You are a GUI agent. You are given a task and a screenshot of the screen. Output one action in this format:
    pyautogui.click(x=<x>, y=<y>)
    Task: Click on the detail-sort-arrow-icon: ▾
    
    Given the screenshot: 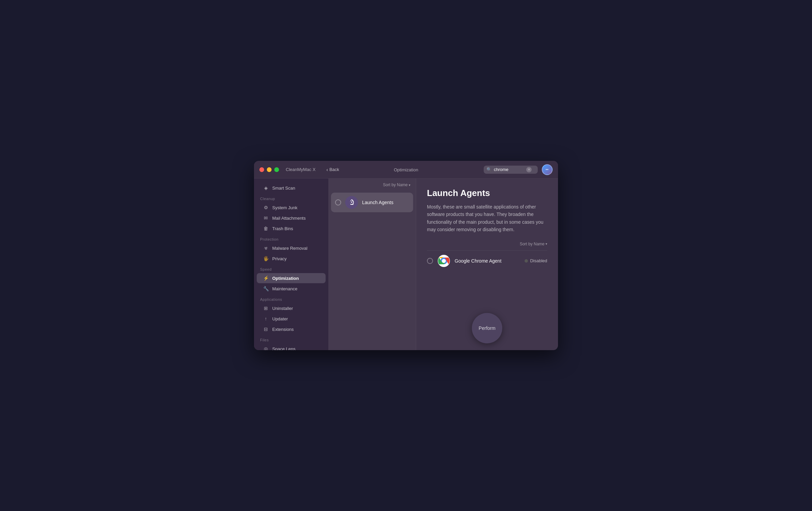 What is the action you would take?
    pyautogui.click(x=547, y=244)
    